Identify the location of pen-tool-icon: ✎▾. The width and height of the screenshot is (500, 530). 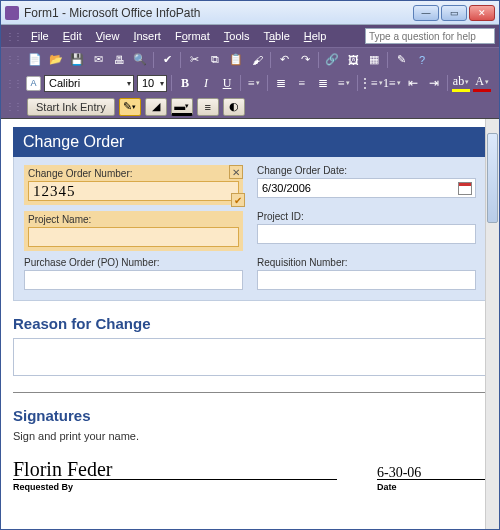
(130, 107).